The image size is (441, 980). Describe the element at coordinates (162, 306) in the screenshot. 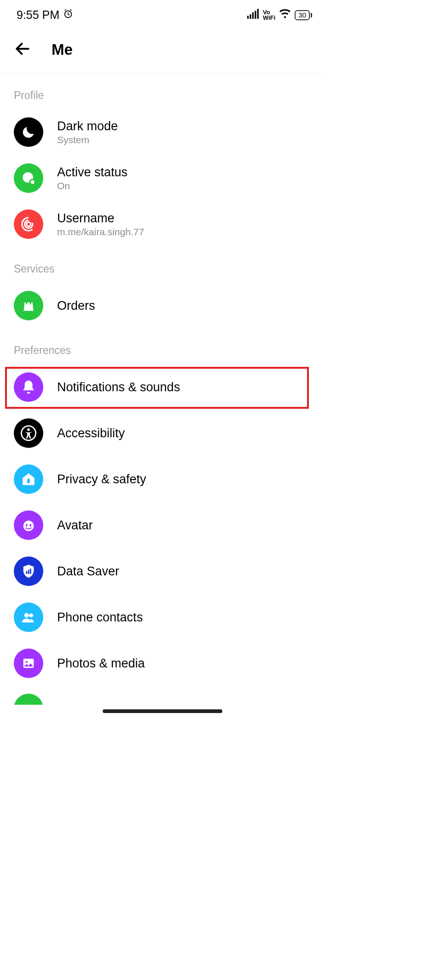

I see `row-orders: Orders` at that location.